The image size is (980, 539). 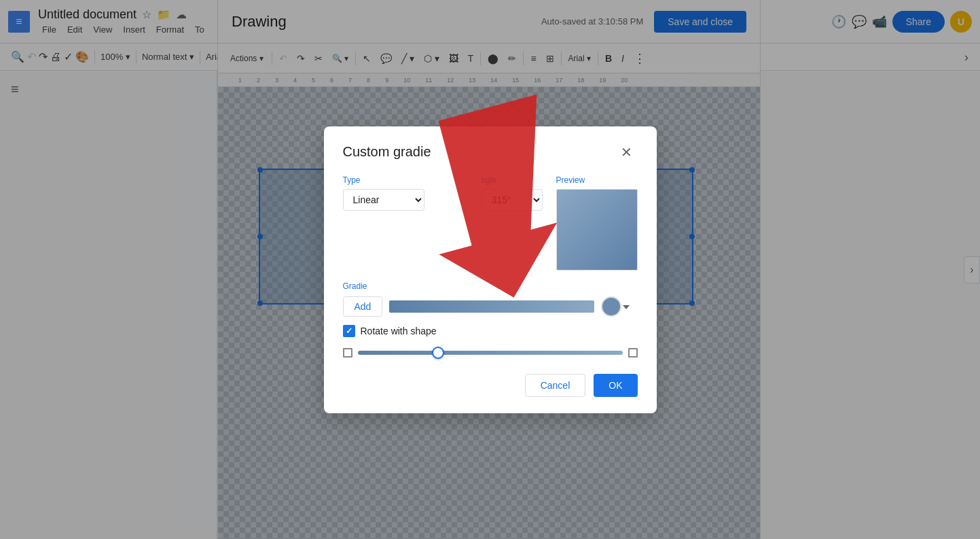 What do you see at coordinates (611, 307) in the screenshot?
I see `color-swatch` at bounding box center [611, 307].